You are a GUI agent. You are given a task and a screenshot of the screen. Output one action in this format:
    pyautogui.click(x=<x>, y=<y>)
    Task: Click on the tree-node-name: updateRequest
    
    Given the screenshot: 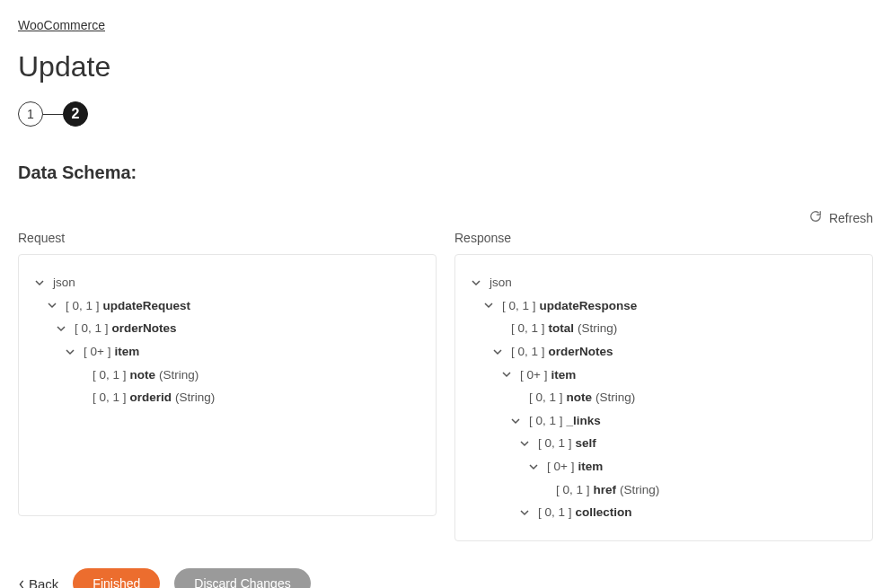 What is the action you would take?
    pyautogui.click(x=147, y=306)
    